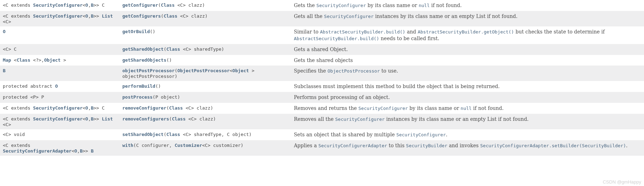  I want to click on description-cell: Subclasses must implement this method to…, so click(468, 87).